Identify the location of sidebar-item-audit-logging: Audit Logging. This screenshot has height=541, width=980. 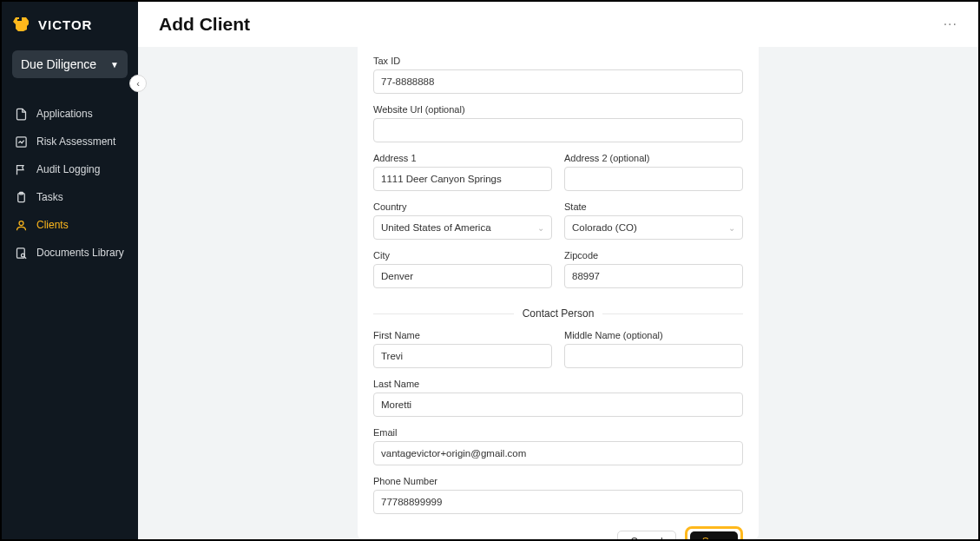
(69, 169).